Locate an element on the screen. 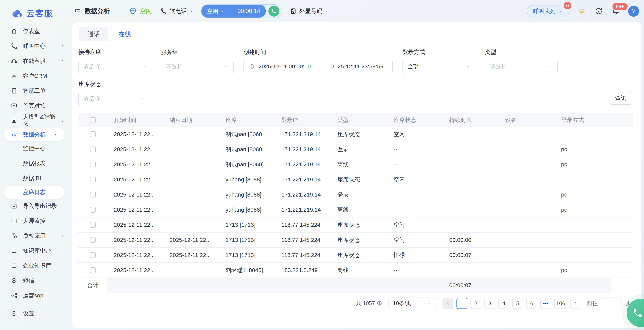  page-button-106: 106 is located at coordinates (561, 304).